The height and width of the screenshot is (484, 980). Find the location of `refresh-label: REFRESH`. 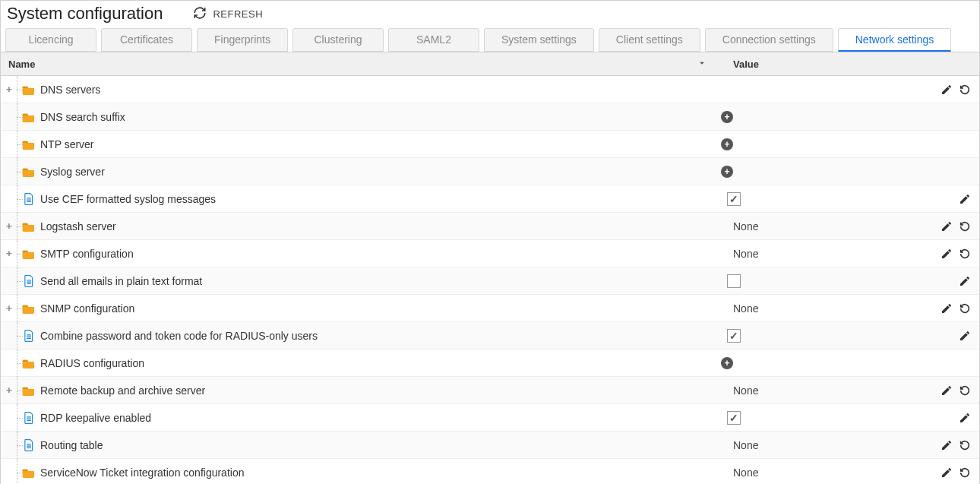

refresh-label: REFRESH is located at coordinates (238, 14).